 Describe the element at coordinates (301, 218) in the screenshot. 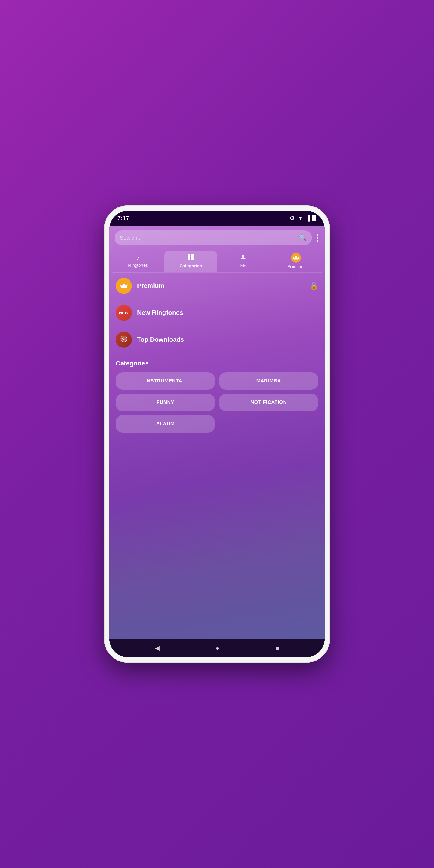

I see `wifi-icon: ▼` at that location.